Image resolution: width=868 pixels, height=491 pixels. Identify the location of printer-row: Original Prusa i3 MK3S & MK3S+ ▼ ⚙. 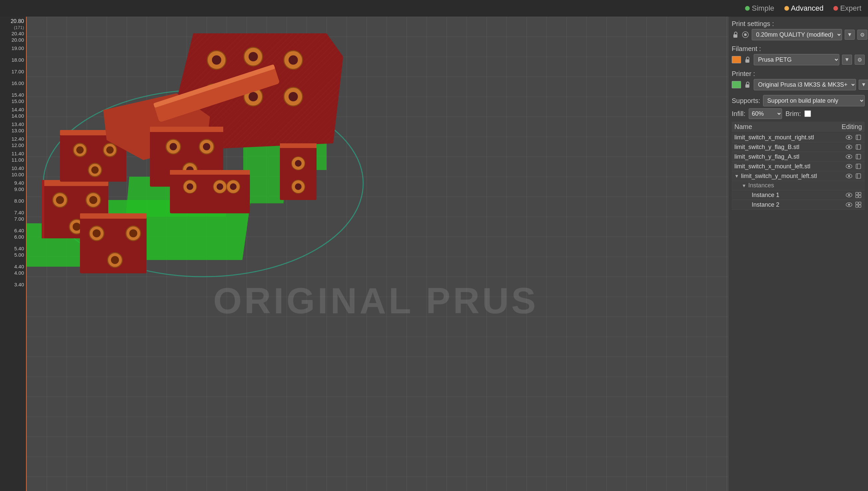
(798, 85).